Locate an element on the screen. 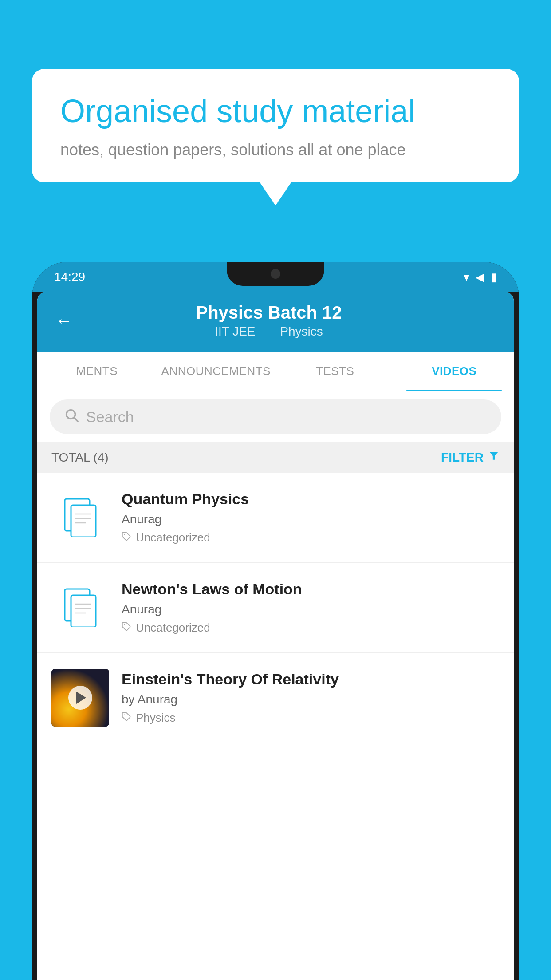 The width and height of the screenshot is (551, 980). tag-label-2: Uncategorized is located at coordinates (173, 628).